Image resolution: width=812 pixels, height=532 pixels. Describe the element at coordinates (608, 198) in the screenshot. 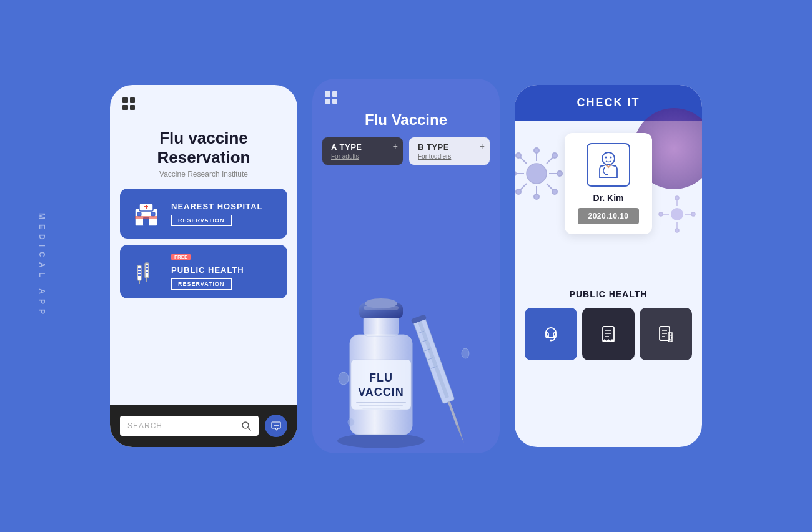

I see `doctor-name: Dr. Kim` at that location.